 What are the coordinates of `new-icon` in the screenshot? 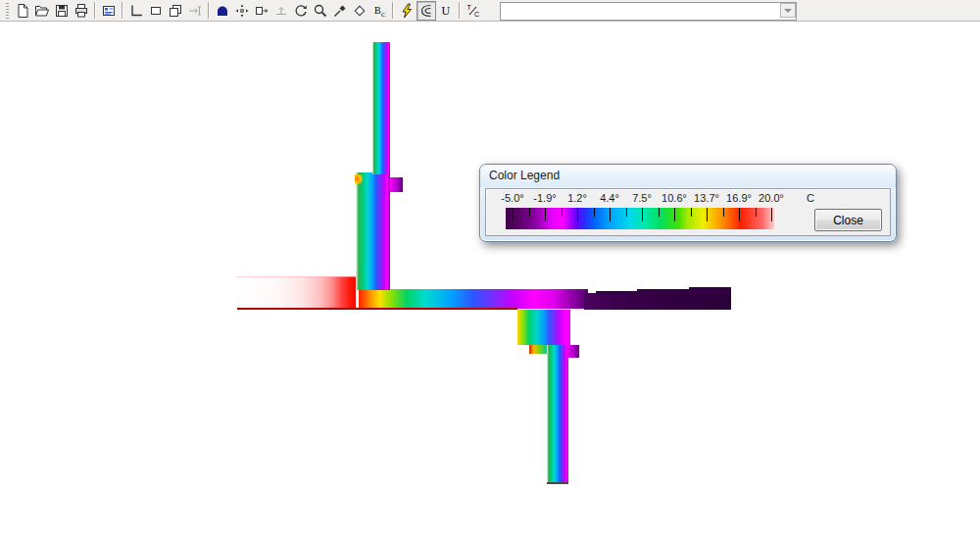 It's located at (23, 11).